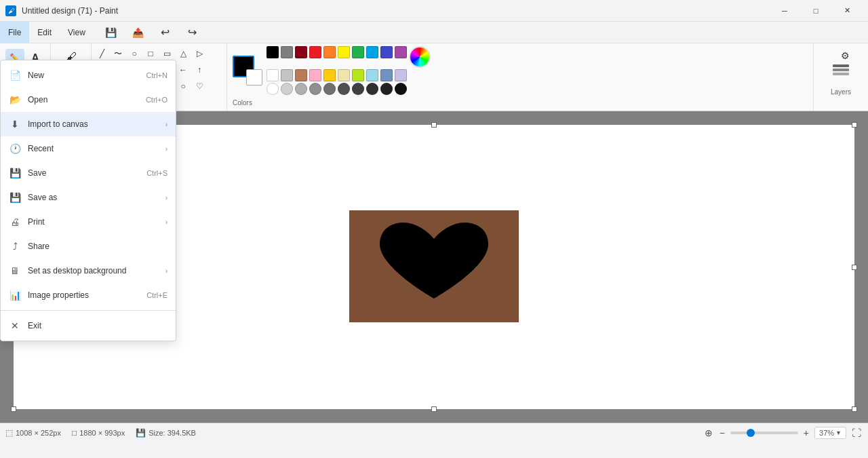 The width and height of the screenshot is (868, 458). Describe the element at coordinates (372, 52) in the screenshot. I see `color-cyan` at that location.